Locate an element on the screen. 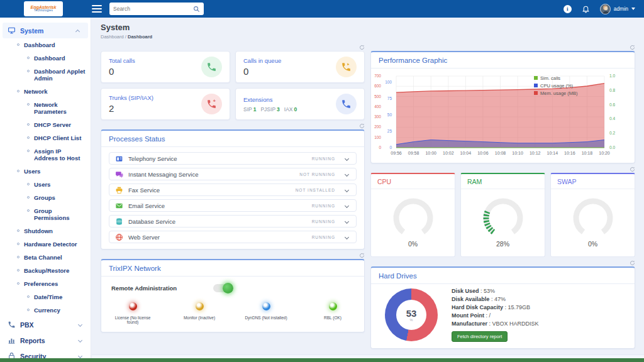 This screenshot has width=644, height=362. refresh-harddrives-icon is located at coordinates (633, 263).